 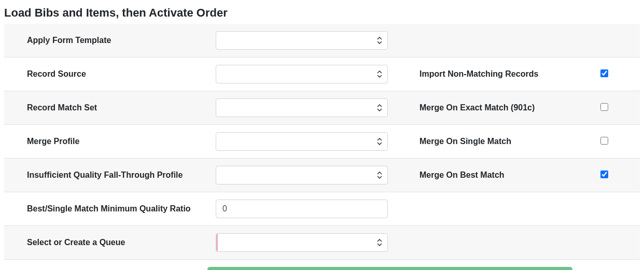 What do you see at coordinates (390, 268) in the screenshot?
I see `submit-button: Submit` at bounding box center [390, 268].